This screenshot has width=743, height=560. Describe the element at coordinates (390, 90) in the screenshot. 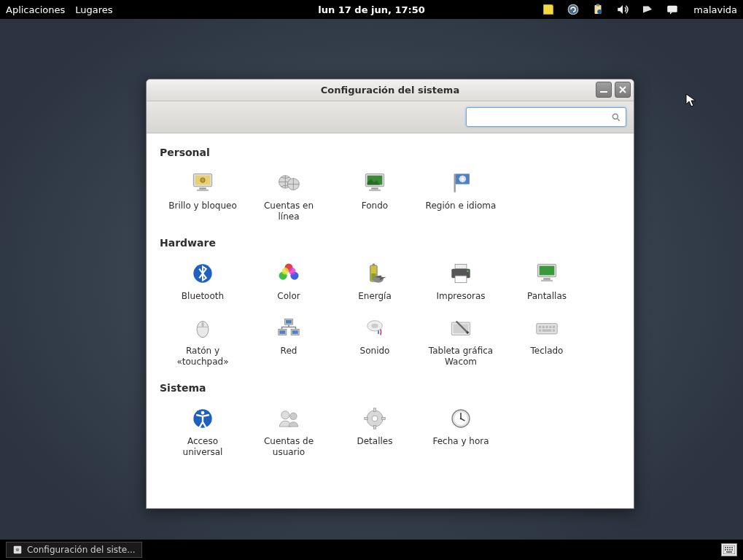

I see `titlebar: Configuración del sistema` at that location.